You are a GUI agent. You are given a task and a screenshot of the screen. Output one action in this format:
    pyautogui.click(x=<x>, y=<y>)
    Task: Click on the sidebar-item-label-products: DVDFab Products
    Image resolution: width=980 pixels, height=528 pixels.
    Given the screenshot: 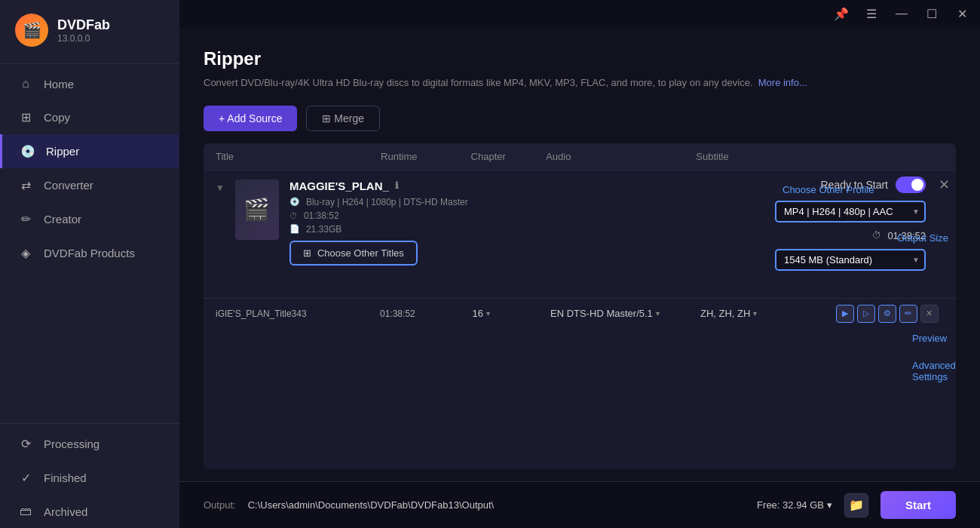 What is the action you would take?
    pyautogui.click(x=89, y=253)
    